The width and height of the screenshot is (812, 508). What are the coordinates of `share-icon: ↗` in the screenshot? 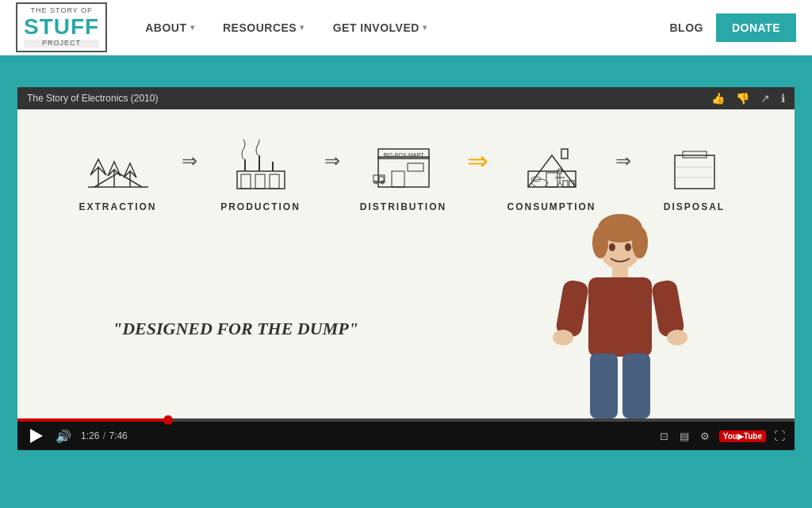 It's located at (765, 98).